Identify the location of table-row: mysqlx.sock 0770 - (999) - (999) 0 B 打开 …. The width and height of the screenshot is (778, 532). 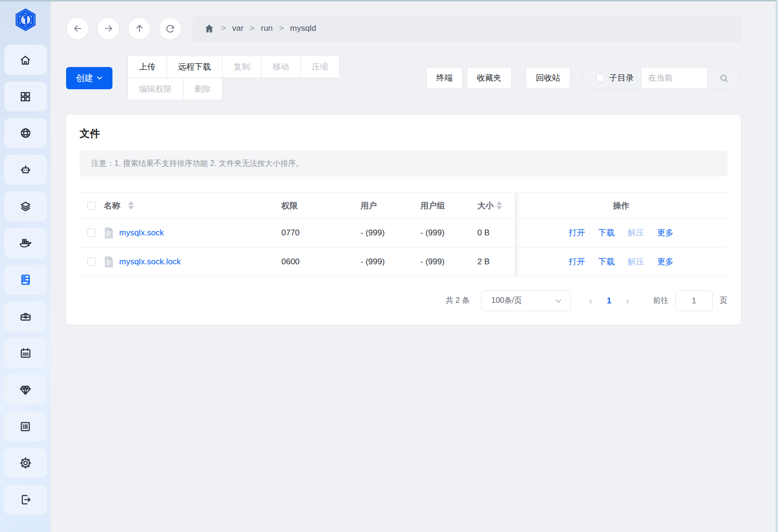
(403, 233).